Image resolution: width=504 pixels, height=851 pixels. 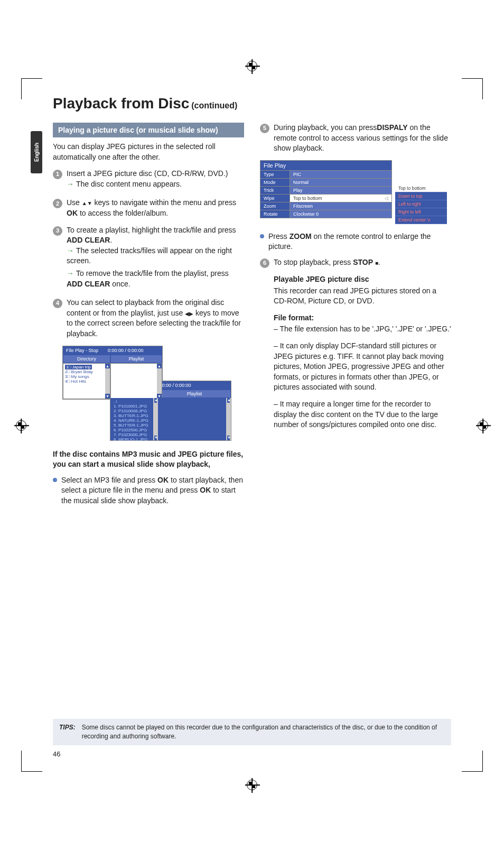 I want to click on settings-screenshot: File Play TypePIC ModeNormal TrickPlay W…, so click(x=356, y=192).